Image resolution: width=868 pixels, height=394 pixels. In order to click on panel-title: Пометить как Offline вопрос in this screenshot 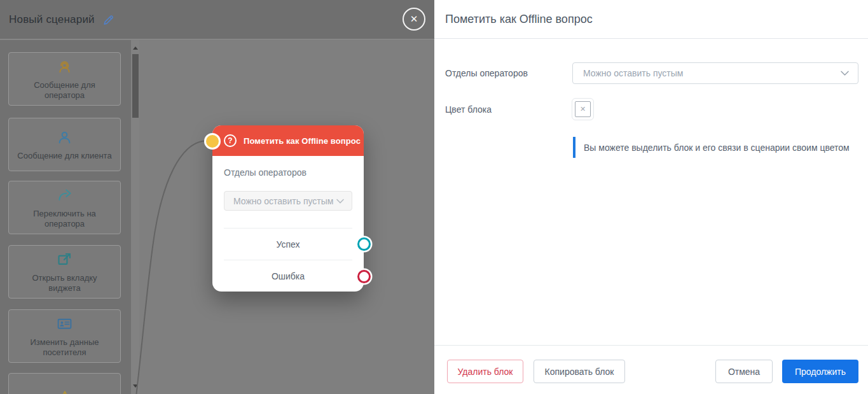, I will do `click(519, 19)`.